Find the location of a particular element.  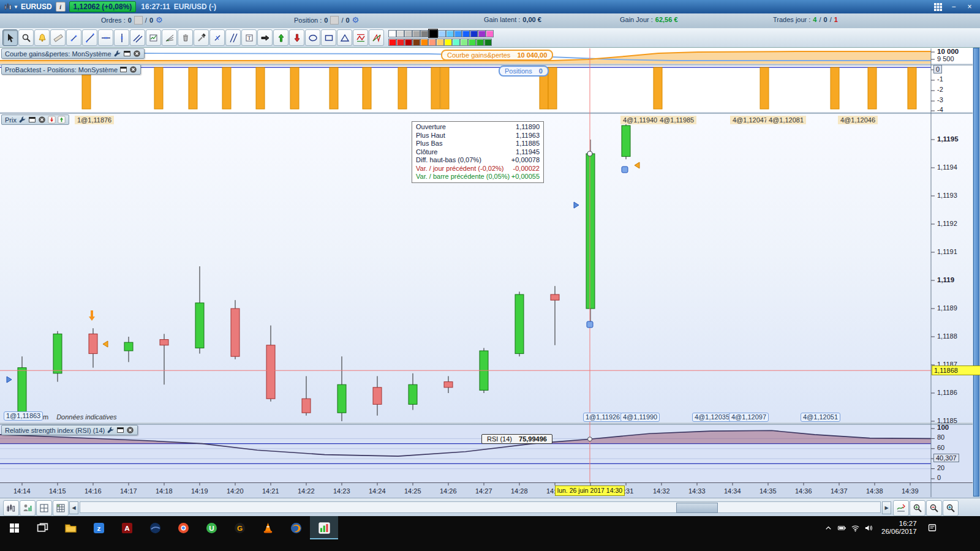

cross-line-tool is located at coordinates (217, 38).